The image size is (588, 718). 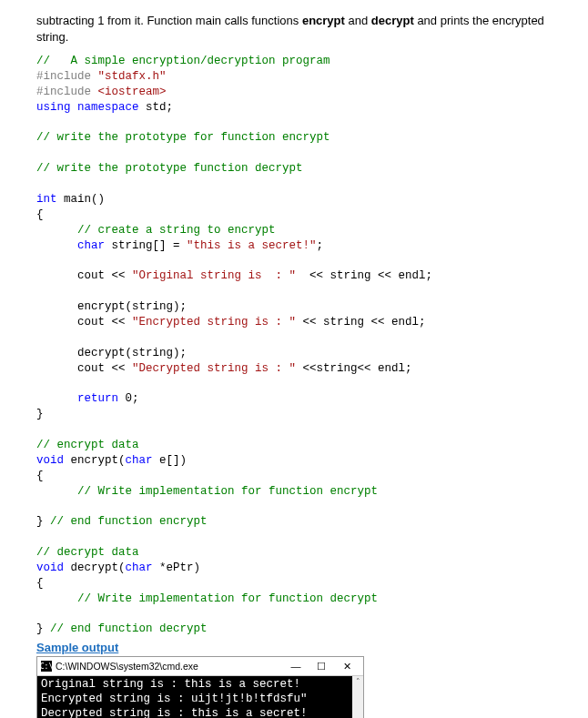 I want to click on console-line: Encrypted string is : uijt!jt!b!tfdsfu", so click(x=200, y=700).